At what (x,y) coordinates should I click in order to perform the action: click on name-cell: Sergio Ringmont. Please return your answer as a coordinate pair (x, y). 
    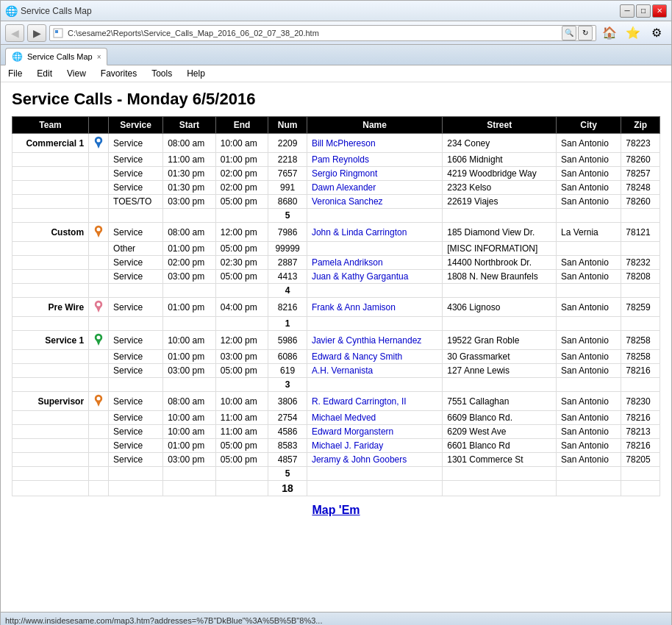
    Looking at the image, I should click on (374, 174).